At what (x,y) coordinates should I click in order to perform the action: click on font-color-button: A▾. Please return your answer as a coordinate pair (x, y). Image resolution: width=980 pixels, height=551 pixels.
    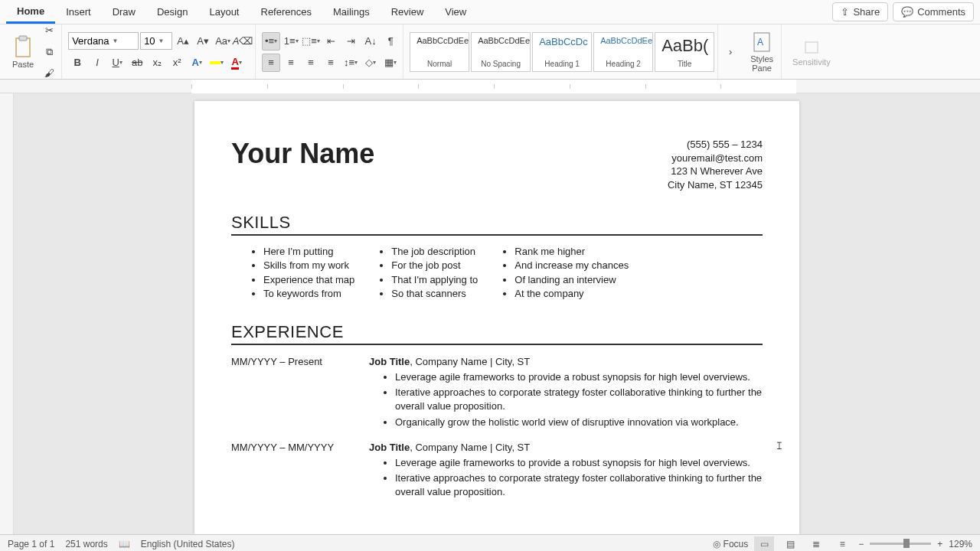
    Looking at the image, I should click on (237, 63).